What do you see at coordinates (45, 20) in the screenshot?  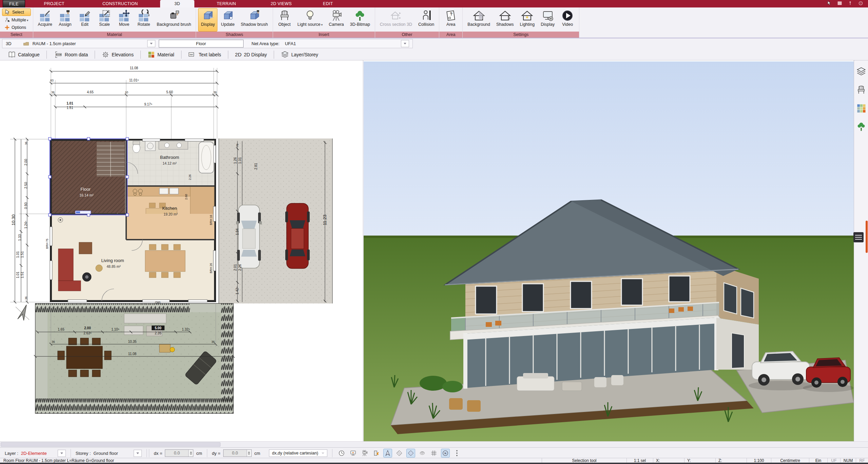 I see `acquire-button: Acquire` at bounding box center [45, 20].